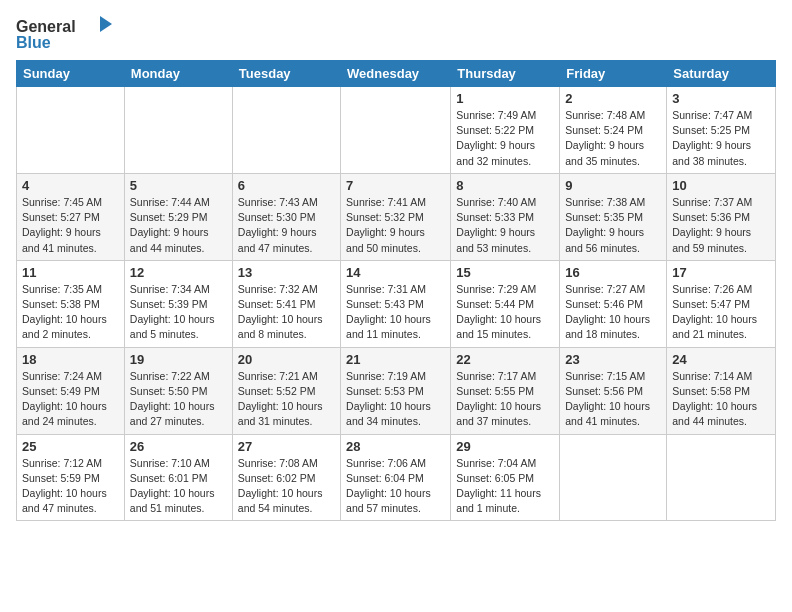  I want to click on calendar-cell: 12Sunrise: 7:34 AM Sunset: 5:39 PM Dayli…, so click(178, 304).